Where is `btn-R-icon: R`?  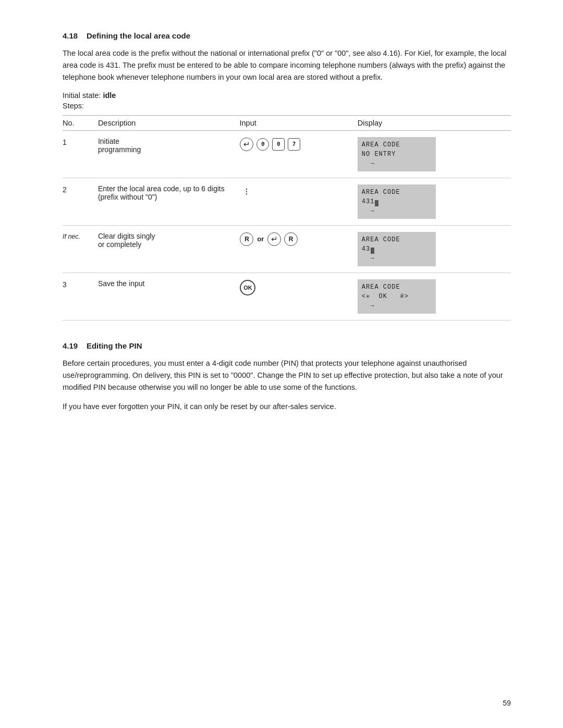 btn-R-icon: R is located at coordinates (247, 239).